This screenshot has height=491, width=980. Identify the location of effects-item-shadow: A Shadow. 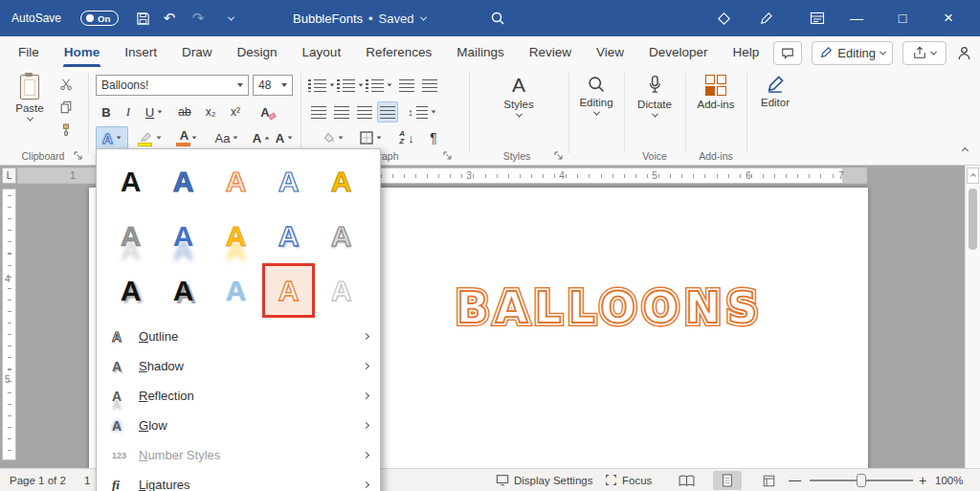
(238, 366).